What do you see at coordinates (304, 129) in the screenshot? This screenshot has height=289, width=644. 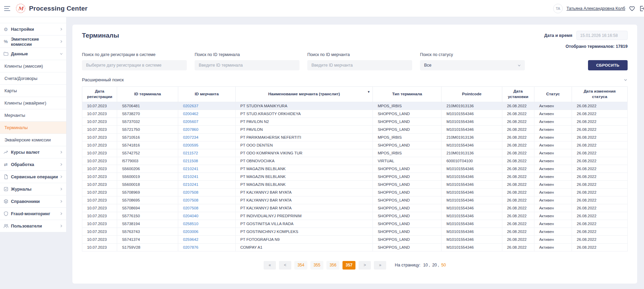 I see `table-cell: PT PAVILON` at bounding box center [304, 129].